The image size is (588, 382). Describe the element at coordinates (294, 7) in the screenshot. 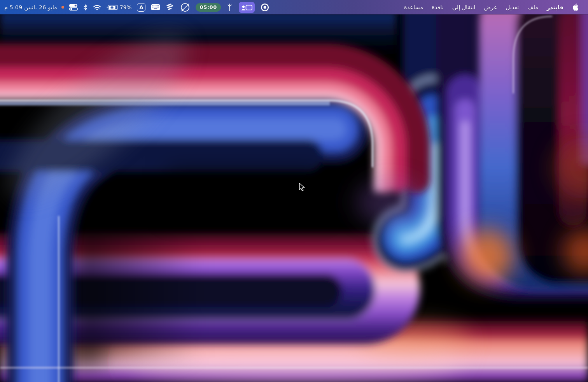

I see `menu-bar: 5:09 م اثنين،26مايو` at that location.